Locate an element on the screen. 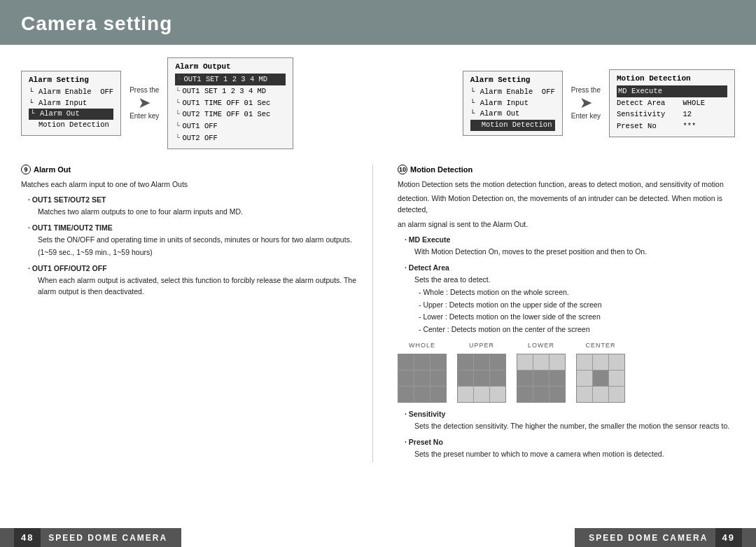  footer-right-text: SPEED DOME CAMERA is located at coordinates (648, 538).